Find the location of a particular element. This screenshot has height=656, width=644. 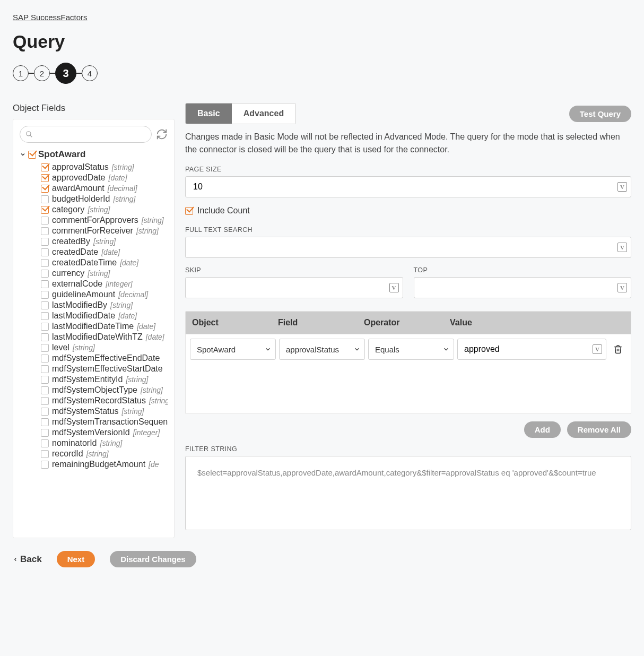

discard-changes-button: Discard Changes is located at coordinates (153, 559).